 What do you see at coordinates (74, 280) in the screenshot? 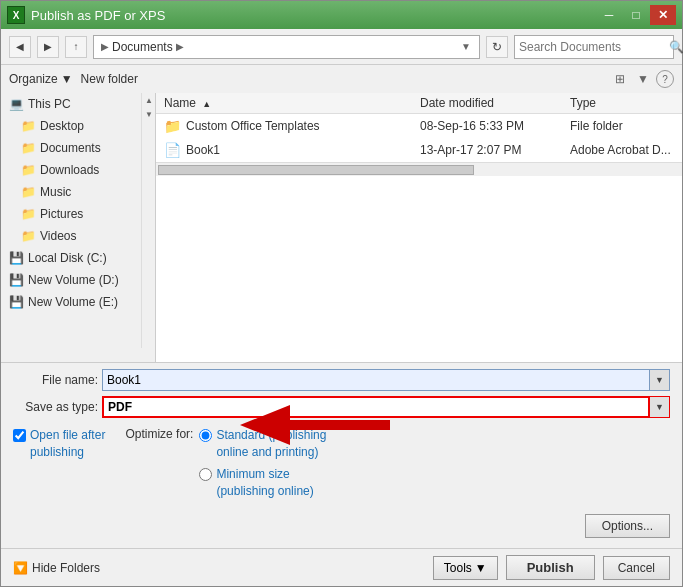
I see `sidebar-item-label: New Volume (D:)` at bounding box center [74, 280].